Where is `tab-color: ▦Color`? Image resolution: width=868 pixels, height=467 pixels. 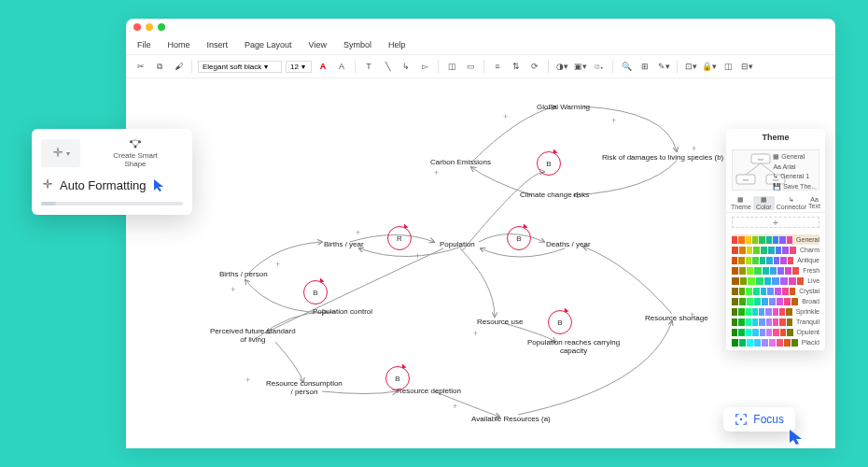 tab-color: ▦Color is located at coordinates (763, 204).